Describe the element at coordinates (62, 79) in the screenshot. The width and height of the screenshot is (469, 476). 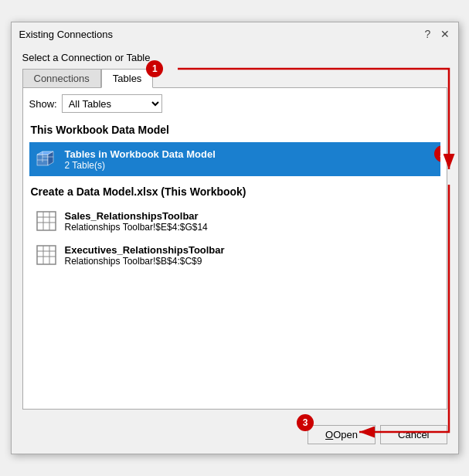
I see `tab-connections-label: Connections` at that location.